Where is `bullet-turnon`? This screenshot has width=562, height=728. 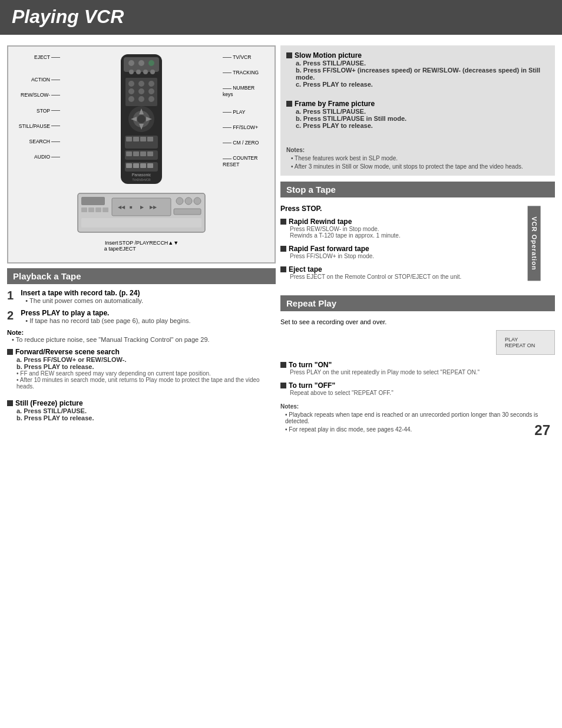
bullet-turnon is located at coordinates (283, 365).